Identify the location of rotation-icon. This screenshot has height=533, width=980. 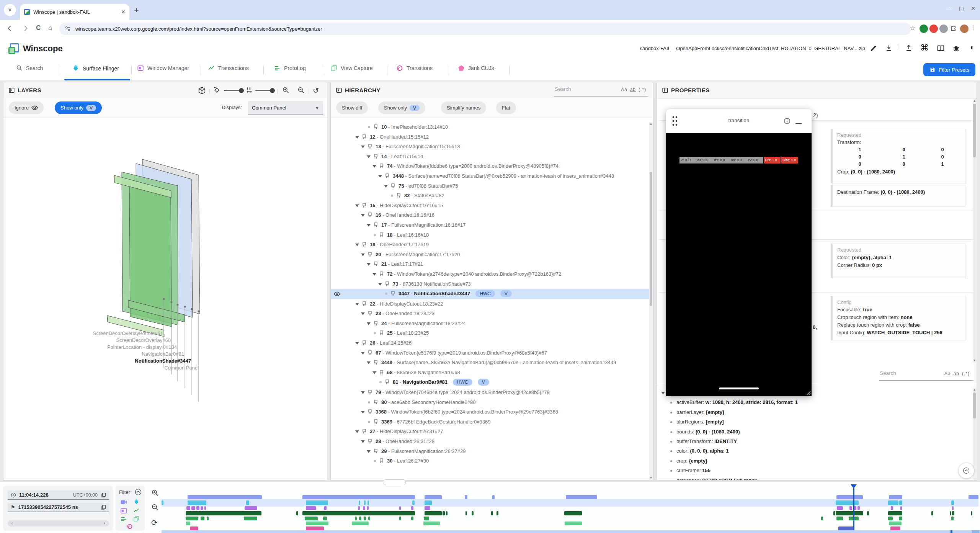
(217, 90).